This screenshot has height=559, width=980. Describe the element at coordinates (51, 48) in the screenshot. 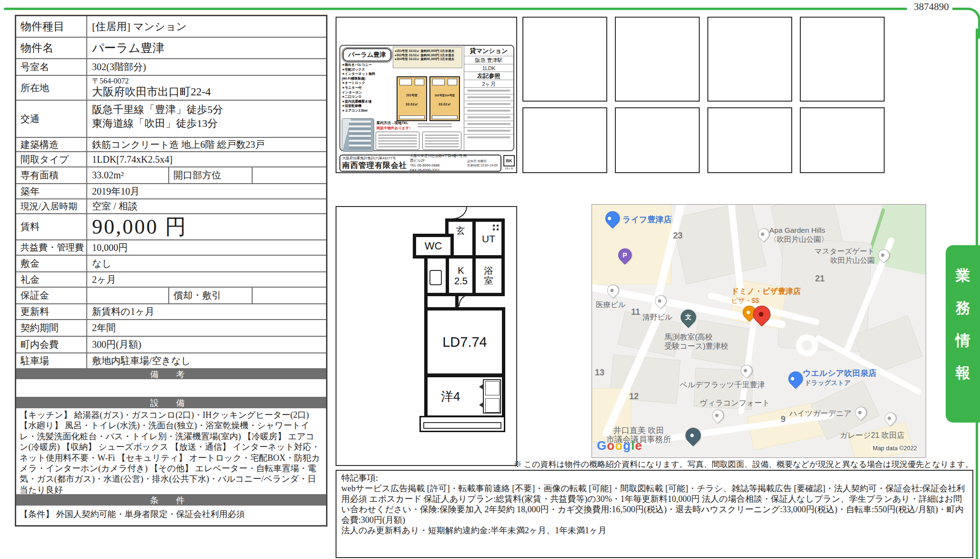

I see `row-label: 物件名` at that location.